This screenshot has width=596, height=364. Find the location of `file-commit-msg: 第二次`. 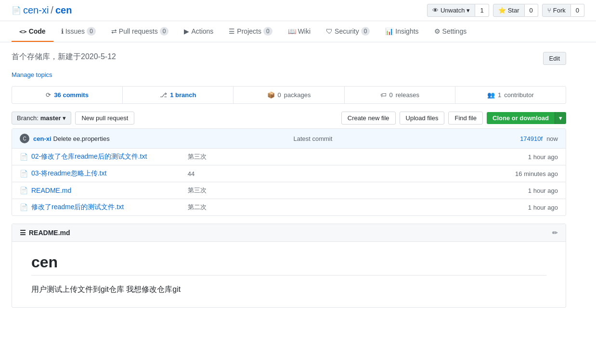

file-commit-msg: 第二次 is located at coordinates (344, 207).